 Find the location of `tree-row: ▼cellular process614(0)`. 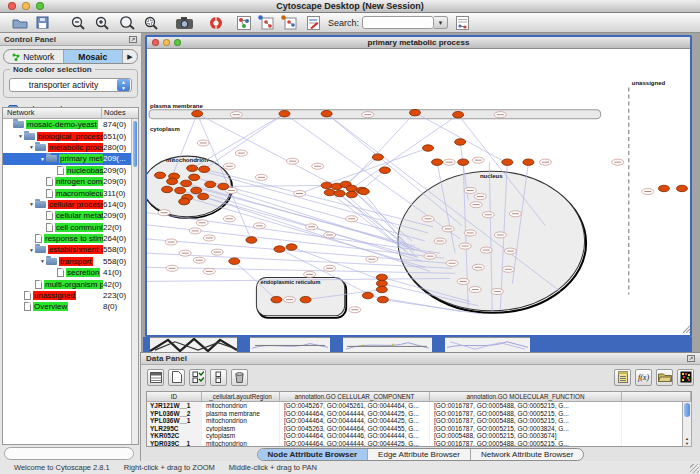

tree-row: ▼cellular process614(0) is located at coordinates (70, 204).